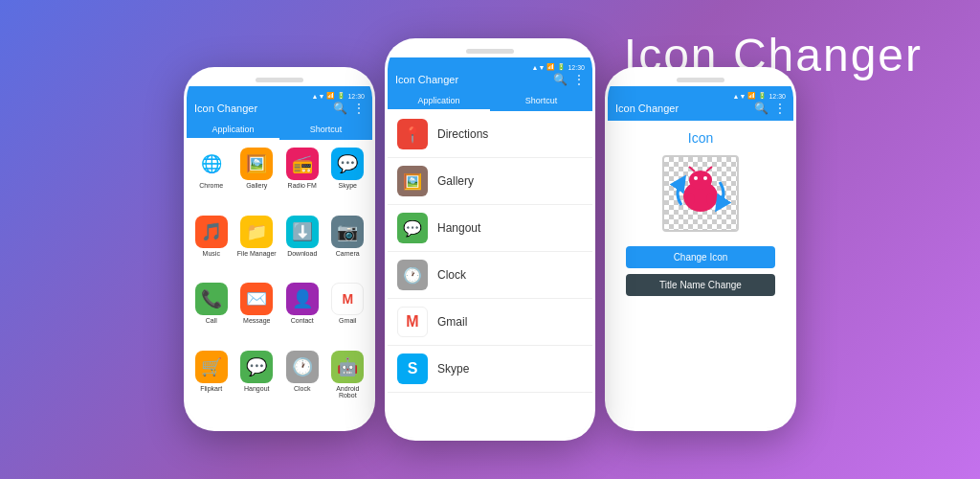 The width and height of the screenshot is (980, 479). What do you see at coordinates (769, 108) in the screenshot?
I see `phone-3-actions: 🔍 ⋮` at bounding box center [769, 108].